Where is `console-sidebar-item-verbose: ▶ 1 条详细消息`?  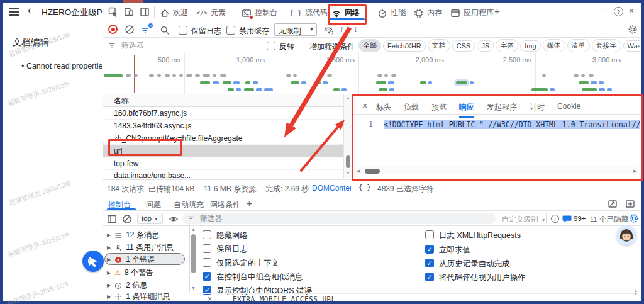 console-sidebar-item-verbose: ▶ 1 条详细消息 is located at coordinates (138, 296).